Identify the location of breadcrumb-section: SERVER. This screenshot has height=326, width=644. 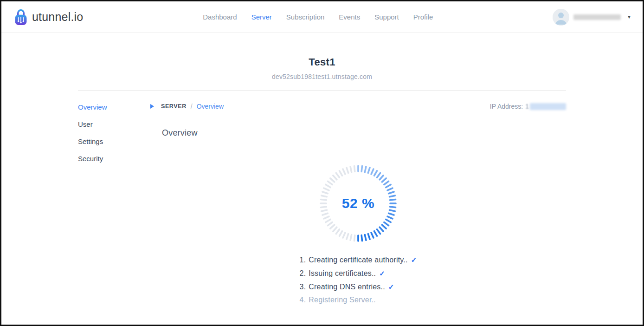
(174, 106).